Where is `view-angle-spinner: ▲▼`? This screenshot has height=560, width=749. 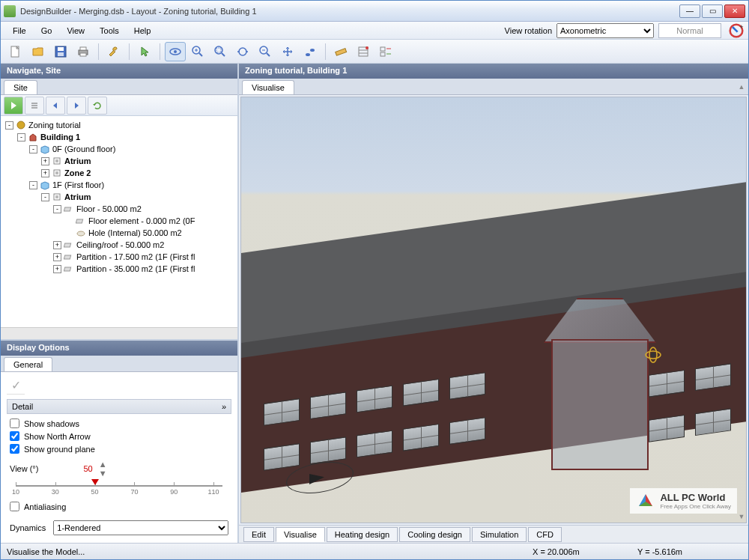 view-angle-spinner: ▲▼ is located at coordinates (103, 469).